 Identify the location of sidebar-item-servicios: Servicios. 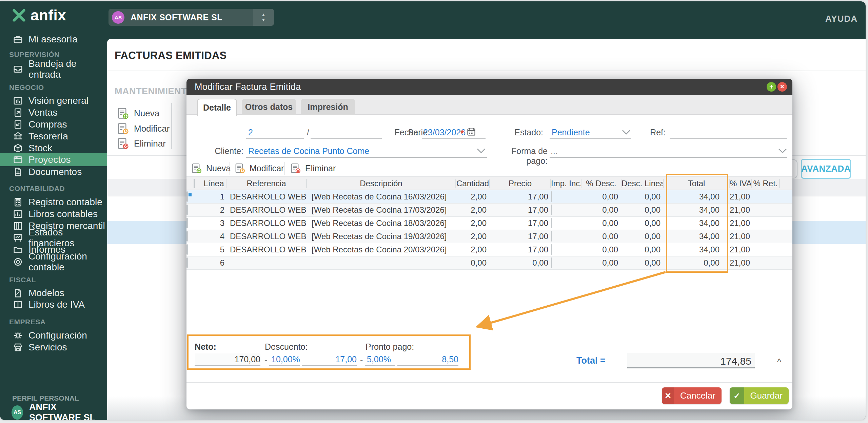
(54, 347).